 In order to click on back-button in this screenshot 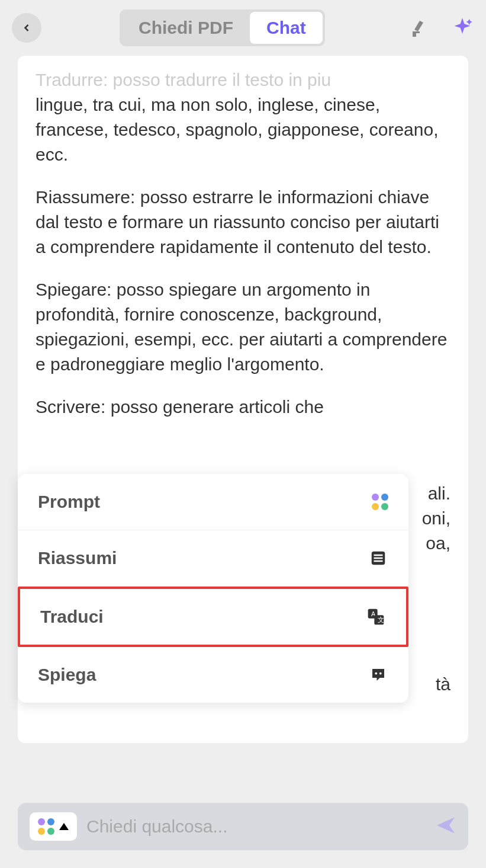, I will do `click(27, 28)`.